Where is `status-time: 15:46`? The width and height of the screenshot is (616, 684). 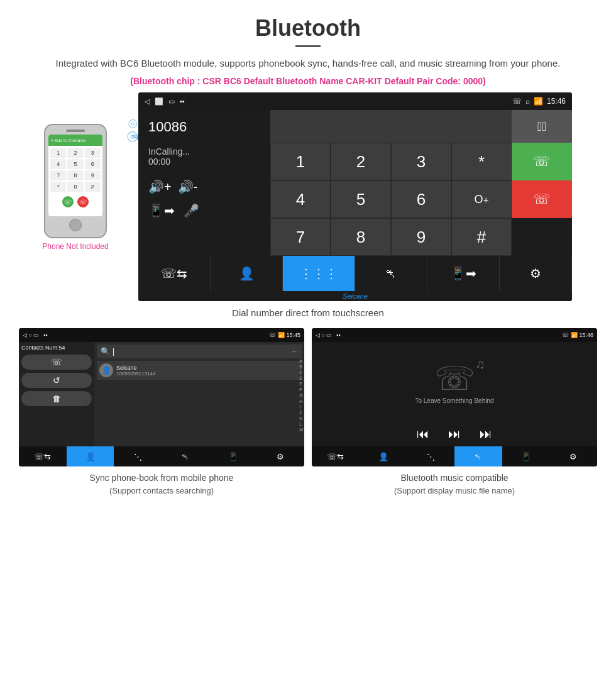 status-time: 15:46 is located at coordinates (556, 101).